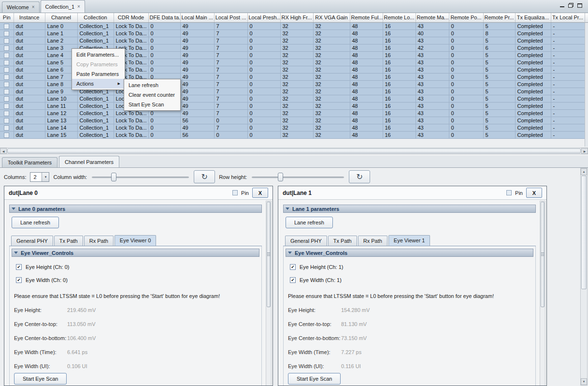 The height and width of the screenshot is (386, 588). I want to click on scroll-left-icon: ◀, so click(3, 151).